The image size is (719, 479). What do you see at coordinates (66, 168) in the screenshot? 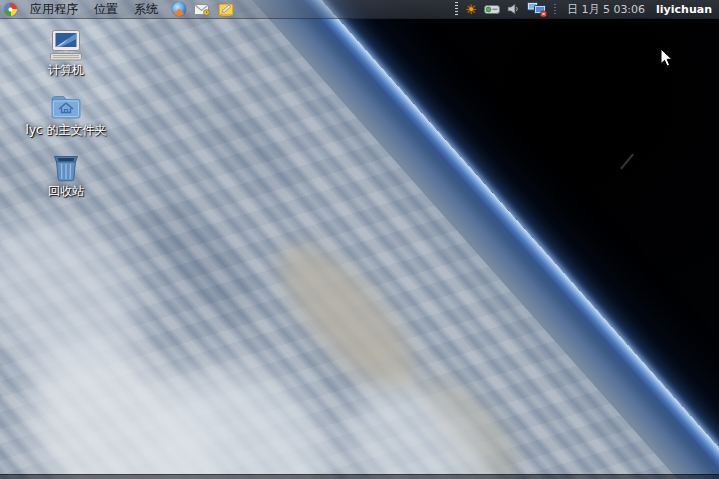
I see `trash-icon` at bounding box center [66, 168].